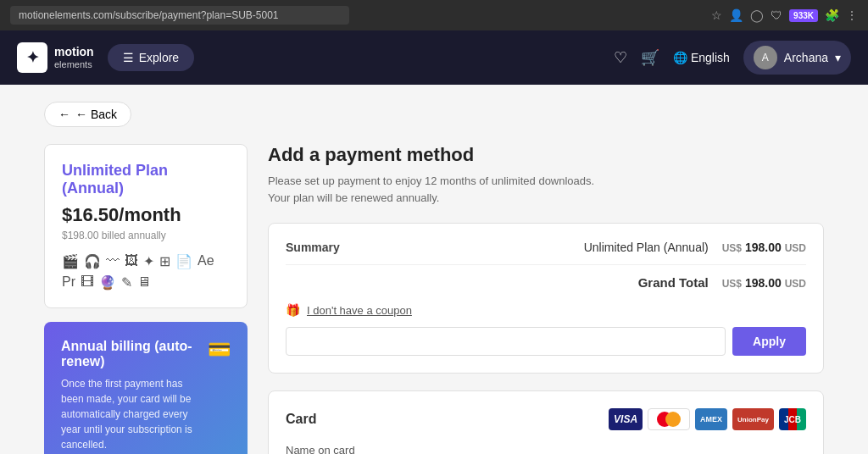 The image size is (868, 454). What do you see at coordinates (69, 283) in the screenshot?
I see `pr-icon: Pr` at bounding box center [69, 283].